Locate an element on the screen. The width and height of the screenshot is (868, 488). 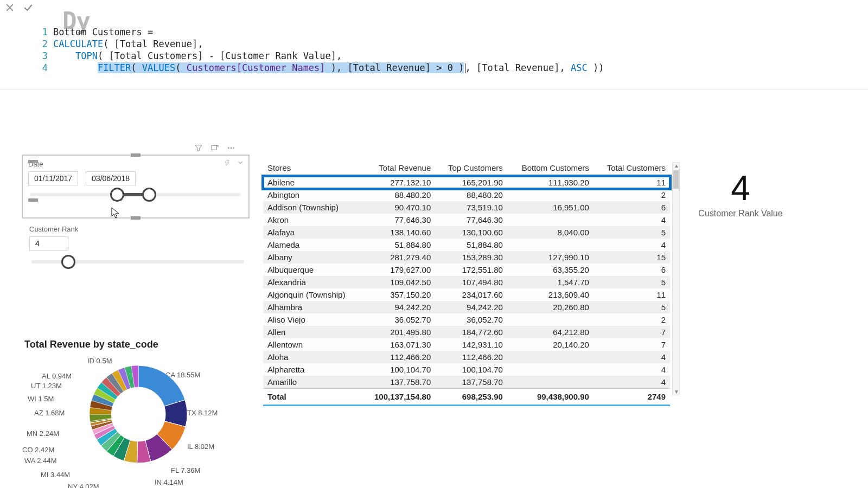
clear-selections-icon is located at coordinates (227, 164).